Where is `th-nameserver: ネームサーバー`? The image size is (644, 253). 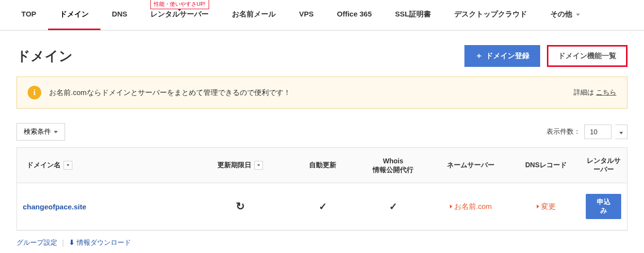
th-nameserver: ネームサーバー is located at coordinates (471, 165).